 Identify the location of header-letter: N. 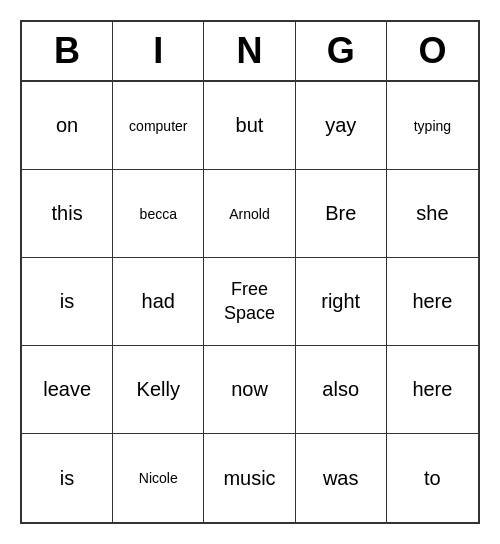
(250, 51).